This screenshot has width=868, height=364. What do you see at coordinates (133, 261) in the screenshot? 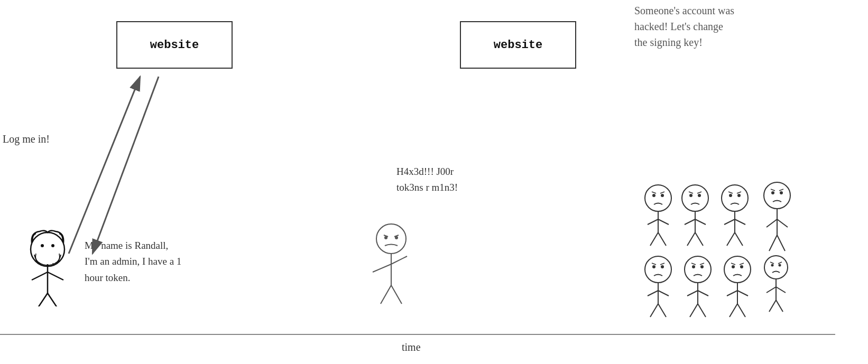
I see `my-name-line2: I'm an admin, I have a 1` at bounding box center [133, 261].